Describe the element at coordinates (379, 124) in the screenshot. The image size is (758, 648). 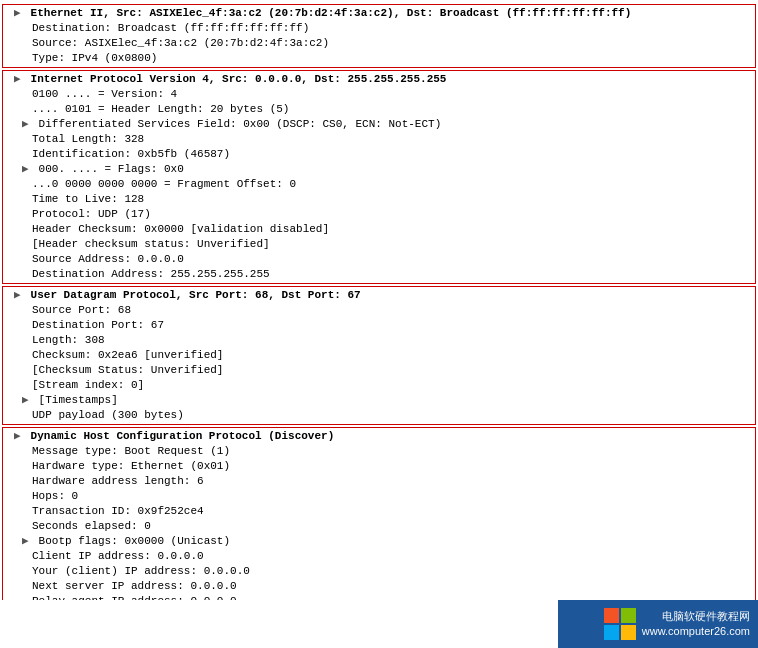
I see `field-row-ip-2: ▶ Differentiated Services Field: 0x00 (D…` at that location.